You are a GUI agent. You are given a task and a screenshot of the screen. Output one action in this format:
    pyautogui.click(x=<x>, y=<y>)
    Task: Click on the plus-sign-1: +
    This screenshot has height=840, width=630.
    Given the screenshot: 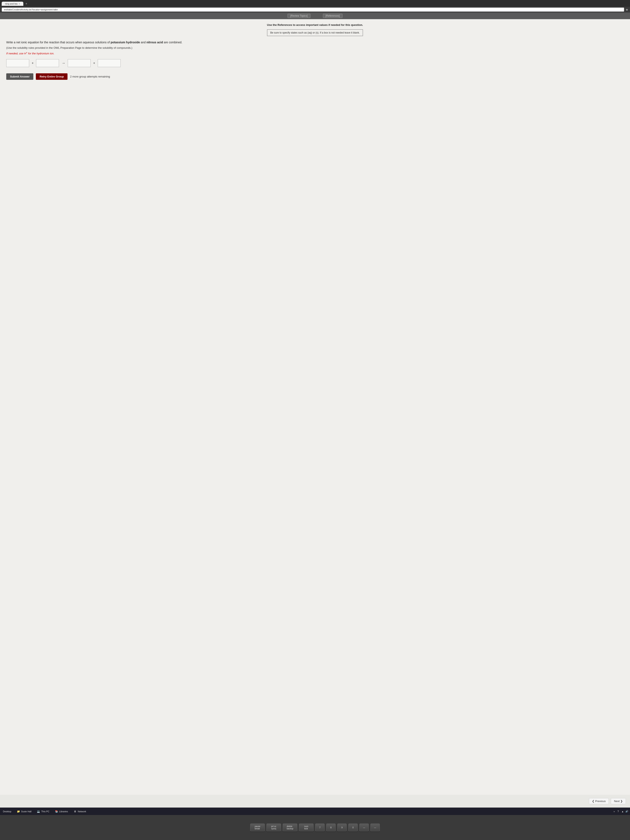 What is the action you would take?
    pyautogui.click(x=33, y=63)
    